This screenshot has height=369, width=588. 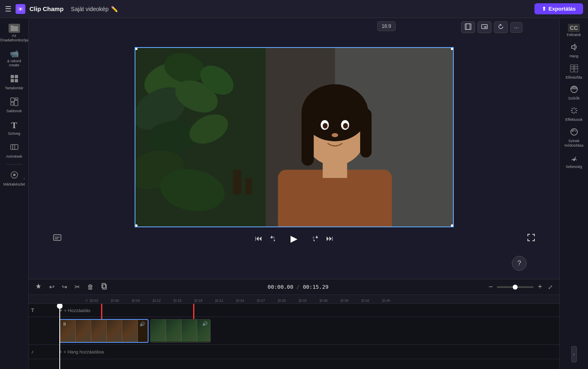 I want to click on rewind5-button: 5, so click(x=275, y=238).